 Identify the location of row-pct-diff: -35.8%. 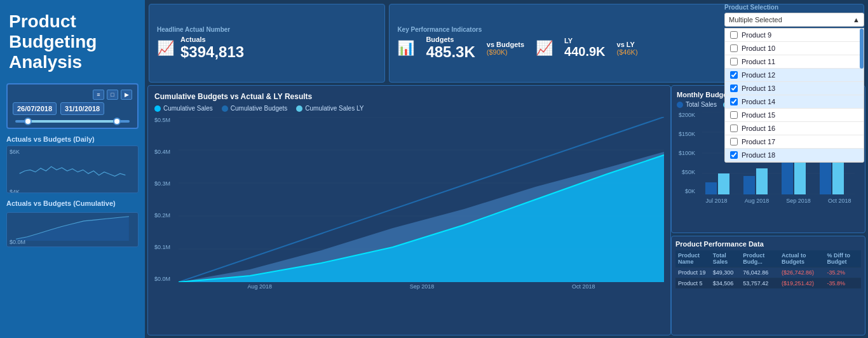
(843, 283).